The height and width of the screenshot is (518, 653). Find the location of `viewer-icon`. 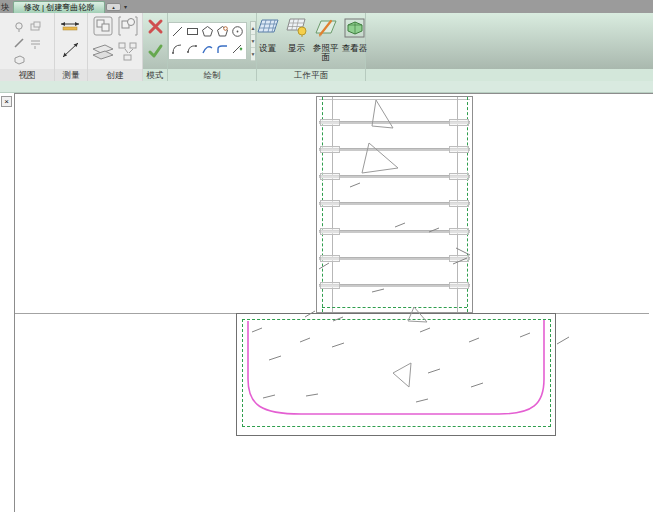

viewer-icon is located at coordinates (355, 30).